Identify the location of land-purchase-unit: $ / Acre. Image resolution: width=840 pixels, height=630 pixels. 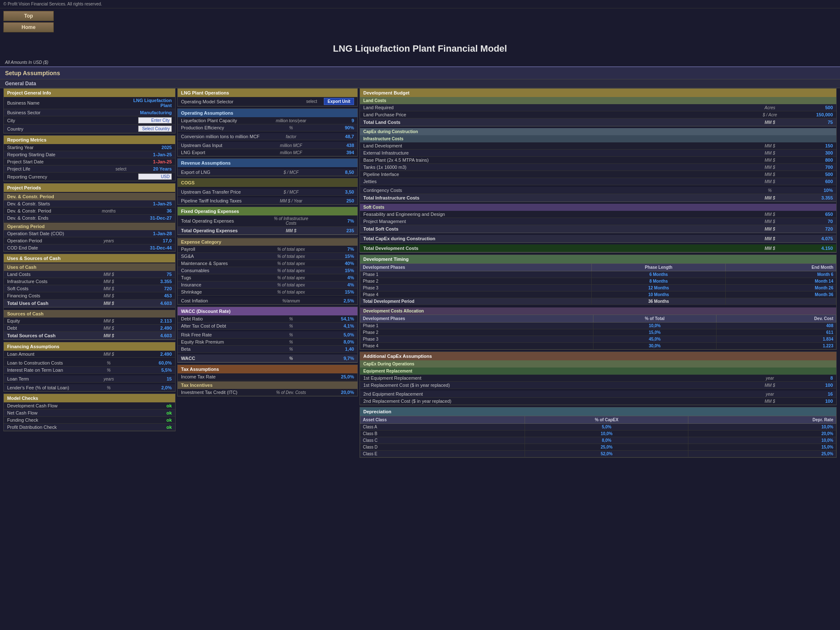
(770, 115).